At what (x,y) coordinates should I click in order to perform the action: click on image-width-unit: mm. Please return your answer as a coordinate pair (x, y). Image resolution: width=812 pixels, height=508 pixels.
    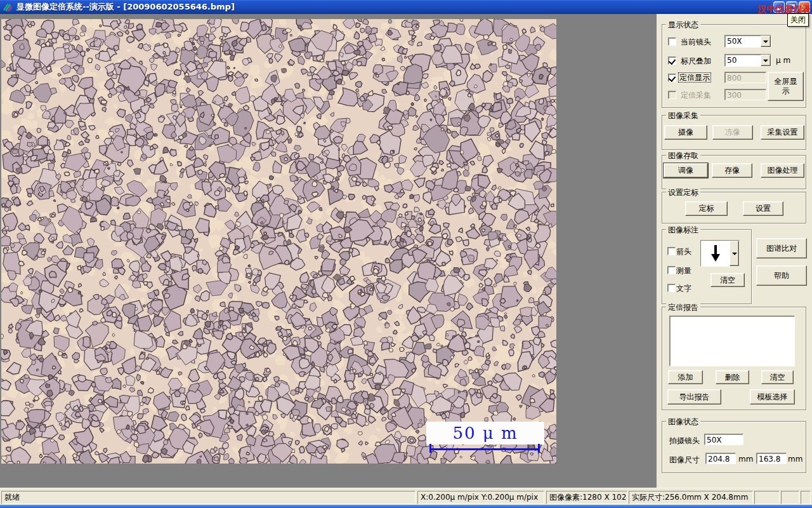
    Looking at the image, I should click on (746, 459).